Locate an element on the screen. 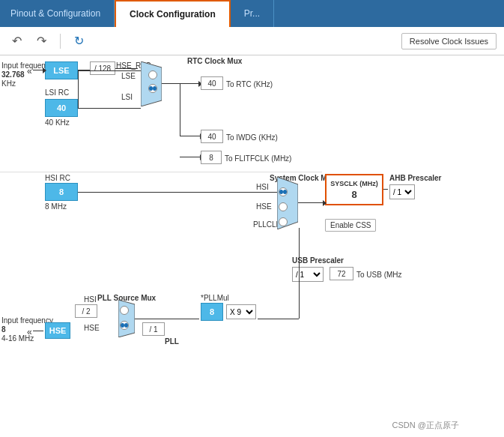  double-arrow-lse: « is located at coordinates (30, 71).